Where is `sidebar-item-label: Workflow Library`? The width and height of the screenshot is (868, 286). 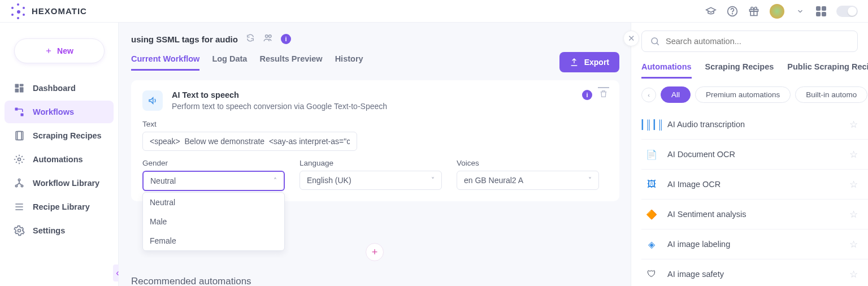 sidebar-item-label: Workflow Library is located at coordinates (66, 183).